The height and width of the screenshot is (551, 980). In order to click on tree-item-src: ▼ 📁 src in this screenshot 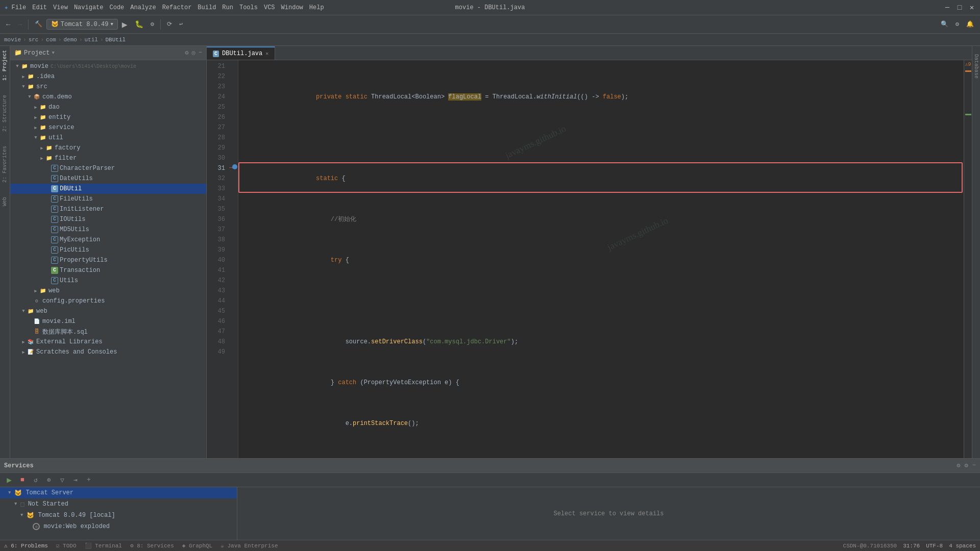, I will do `click(108, 87)`.